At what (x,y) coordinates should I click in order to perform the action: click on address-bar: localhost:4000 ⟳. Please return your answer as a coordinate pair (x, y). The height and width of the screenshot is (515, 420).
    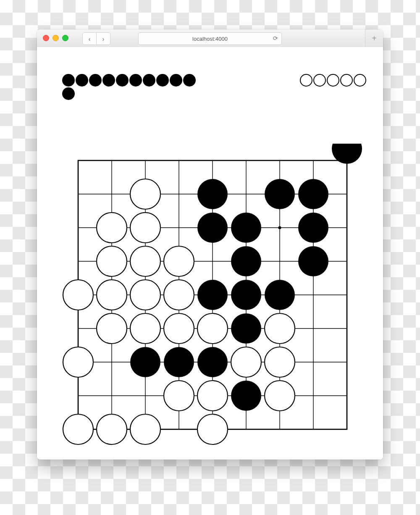
    Looking at the image, I should click on (210, 39).